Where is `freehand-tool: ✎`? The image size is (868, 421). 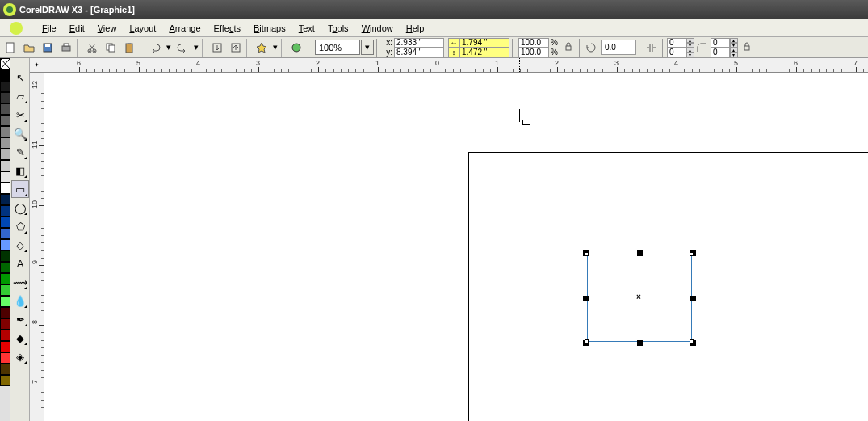
freehand-tool: ✎ is located at coordinates (20, 152).